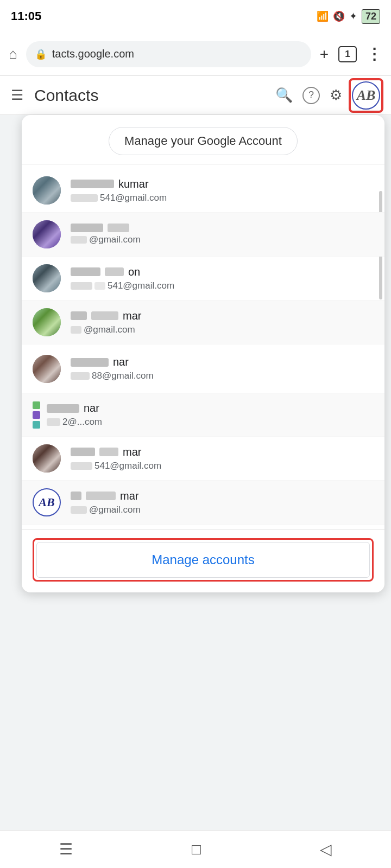 The width and height of the screenshot is (391, 868). What do you see at coordinates (66, 850) in the screenshot?
I see `nav-menu-icon: ☰` at bounding box center [66, 850].